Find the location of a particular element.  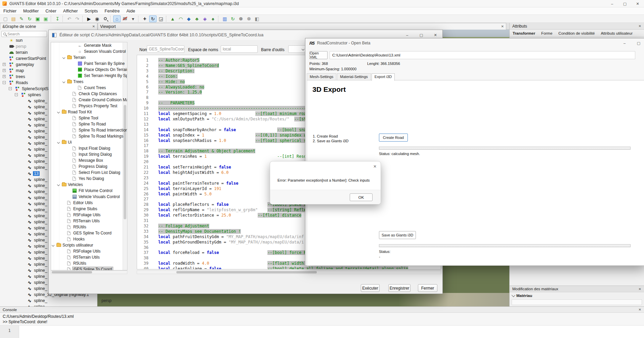

script-item-checkclipdistances: Check Clip Distances is located at coordinates (87, 94).